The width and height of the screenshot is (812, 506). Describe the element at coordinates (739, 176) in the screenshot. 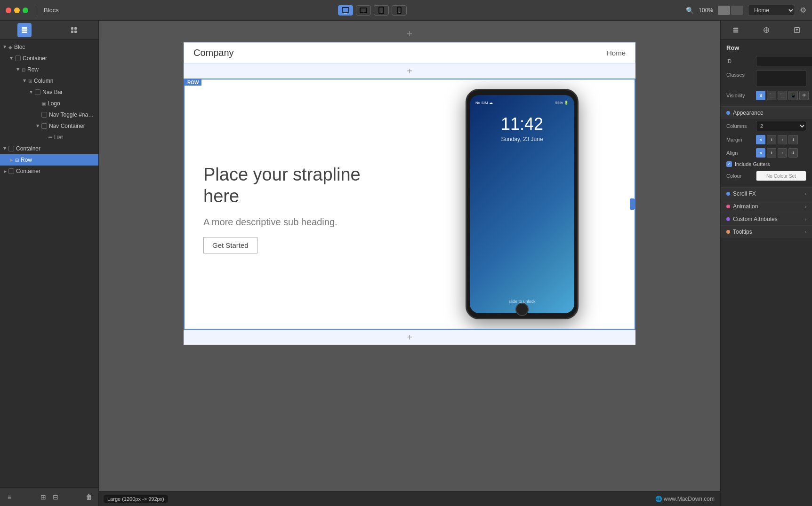

I see `colour-label: Colour` at that location.